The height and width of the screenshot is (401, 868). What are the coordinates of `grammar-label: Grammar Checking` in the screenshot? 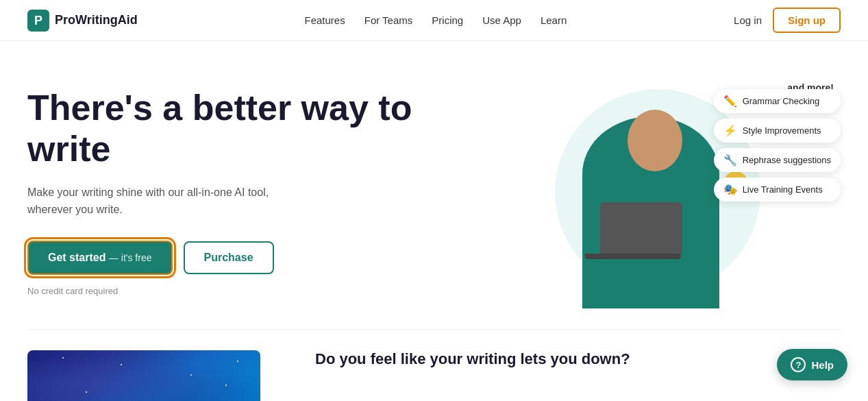 It's located at (781, 101).